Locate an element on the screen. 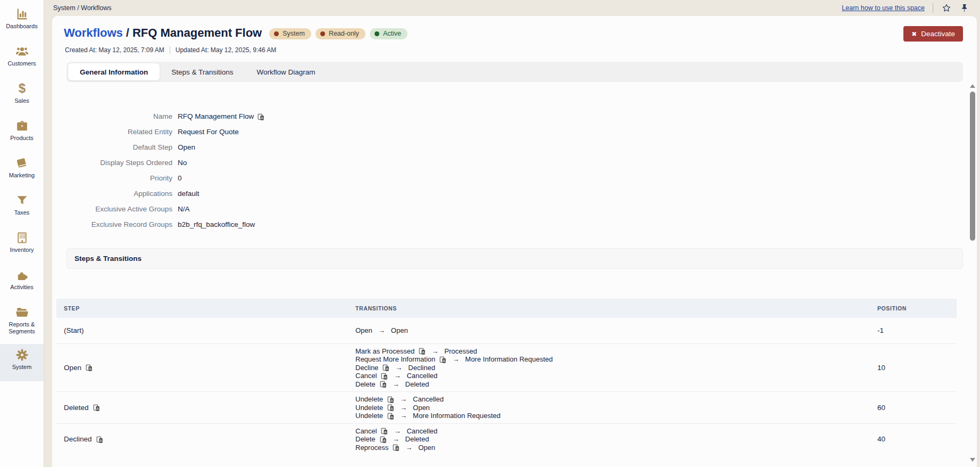 The image size is (980, 467). field-label: Display Steps Ordered is located at coordinates (112, 163).